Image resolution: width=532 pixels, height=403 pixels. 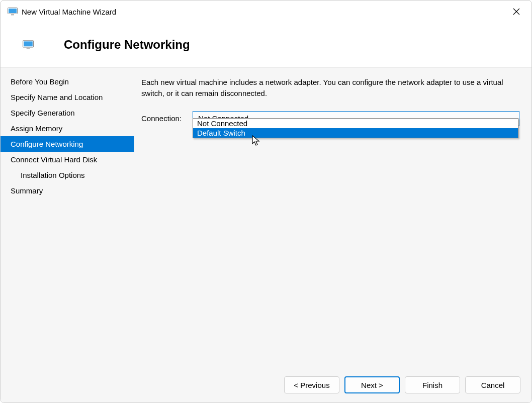 What do you see at coordinates (266, 45) in the screenshot?
I see `wizard-header: Configure Networking` at bounding box center [266, 45].